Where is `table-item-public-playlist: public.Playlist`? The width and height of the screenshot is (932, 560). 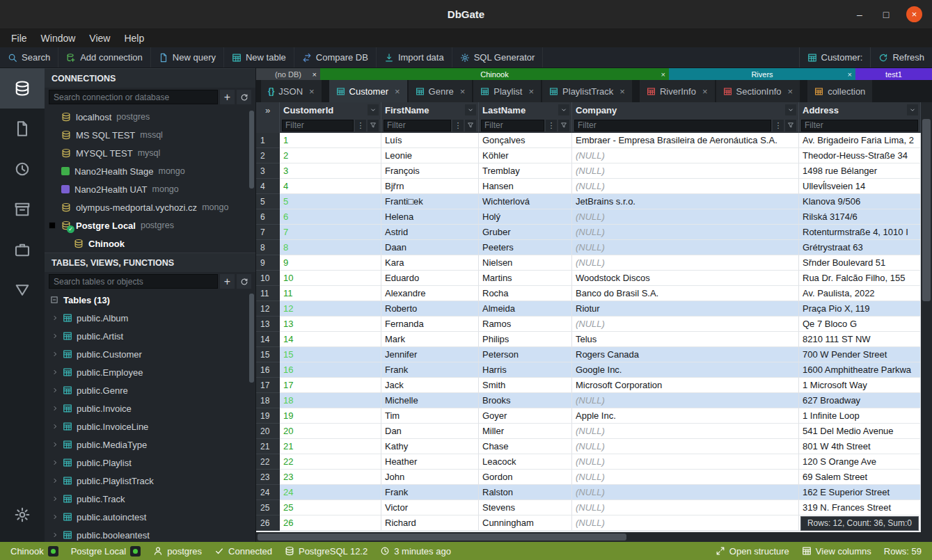 table-item-public-playlist: public.Playlist is located at coordinates (150, 463).